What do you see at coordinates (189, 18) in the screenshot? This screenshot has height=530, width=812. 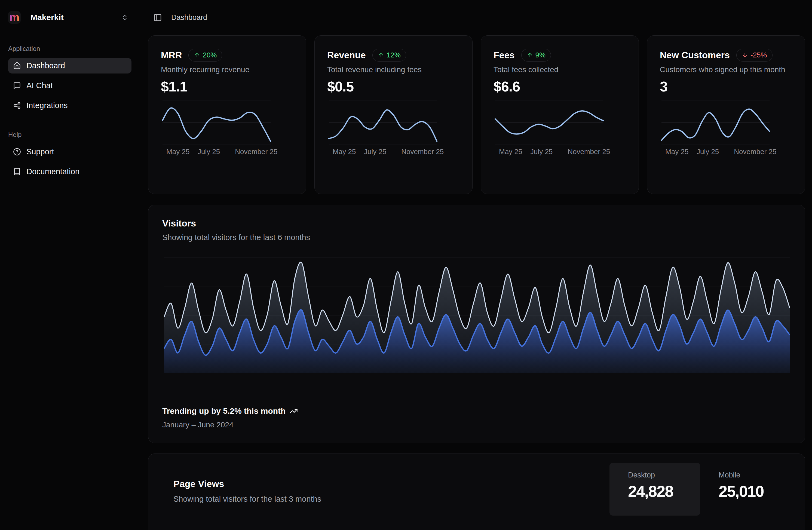 I see `breadcrumb: Dashboard` at bounding box center [189, 18].